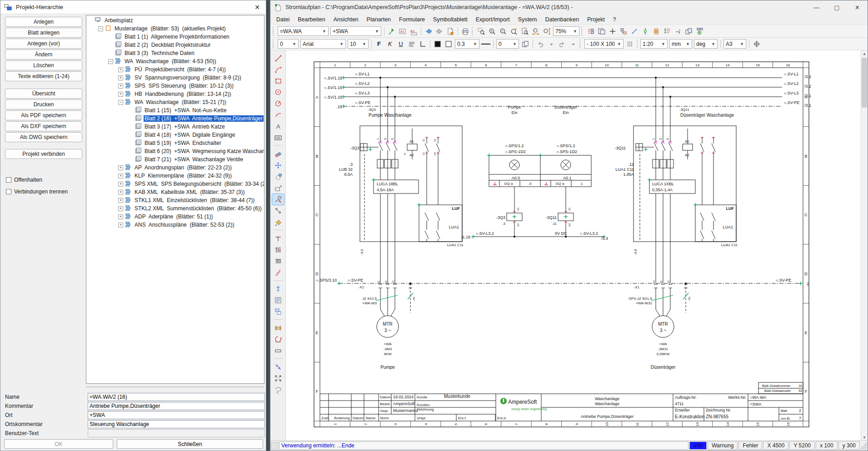 The width and height of the screenshot is (868, 451). Describe the element at coordinates (278, 165) in the screenshot. I see `move-tool` at that location.